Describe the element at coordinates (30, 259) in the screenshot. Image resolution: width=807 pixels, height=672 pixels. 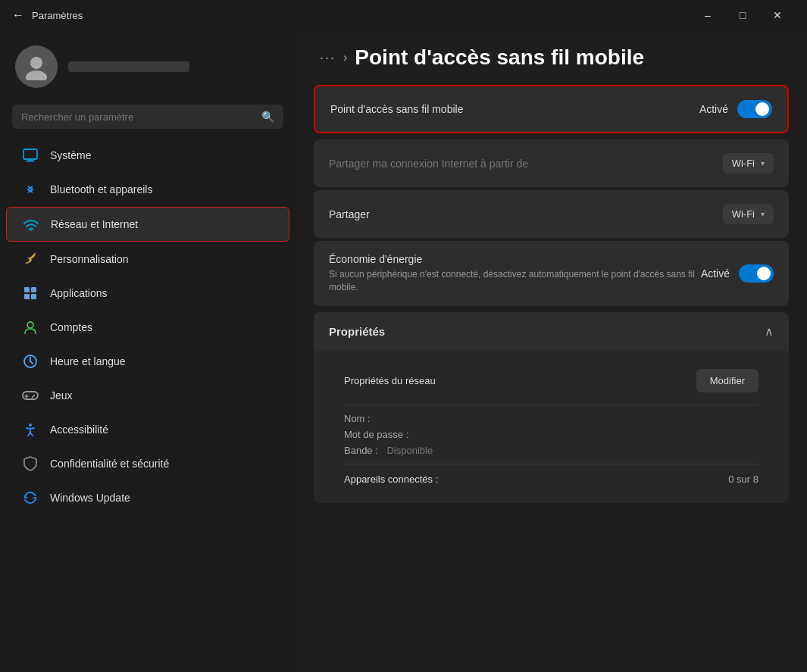
I see `brush-icon` at that location.